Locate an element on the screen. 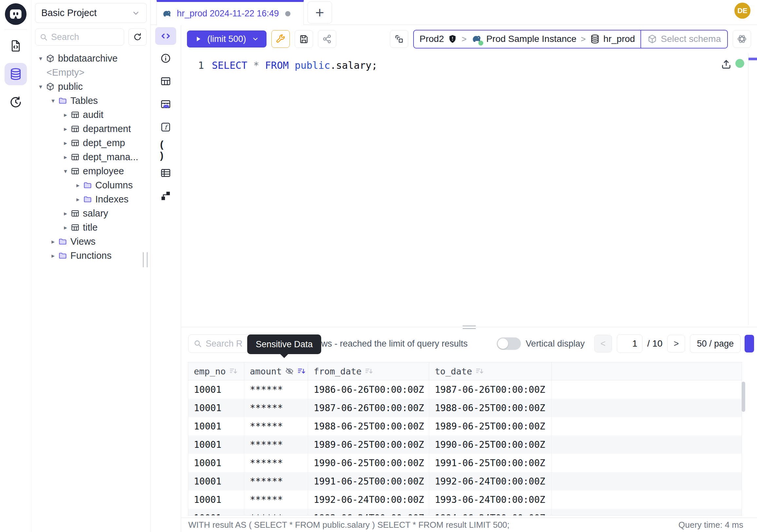 This screenshot has height=532, width=757. refresh-schema-button is located at coordinates (137, 37).